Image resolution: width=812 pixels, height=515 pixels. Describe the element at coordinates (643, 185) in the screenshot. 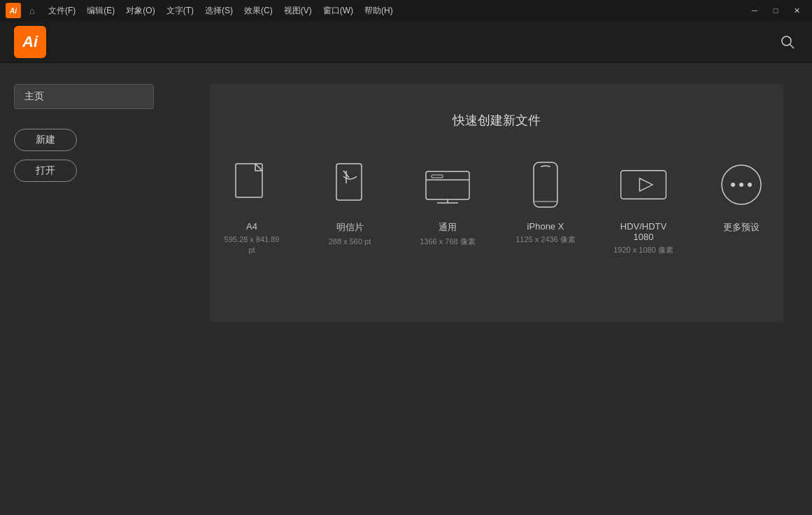

I see `template-video-icon` at that location.